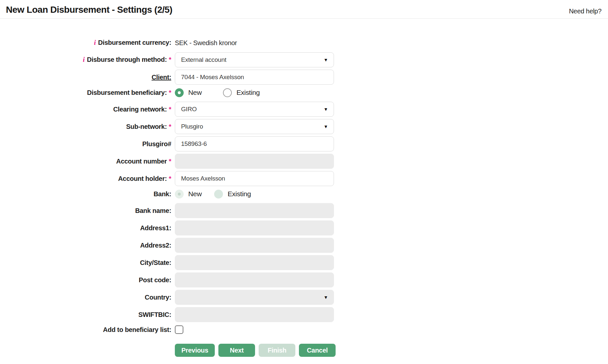 The image size is (608, 364). I want to click on beneficiary-existing-label: Existing, so click(248, 93).